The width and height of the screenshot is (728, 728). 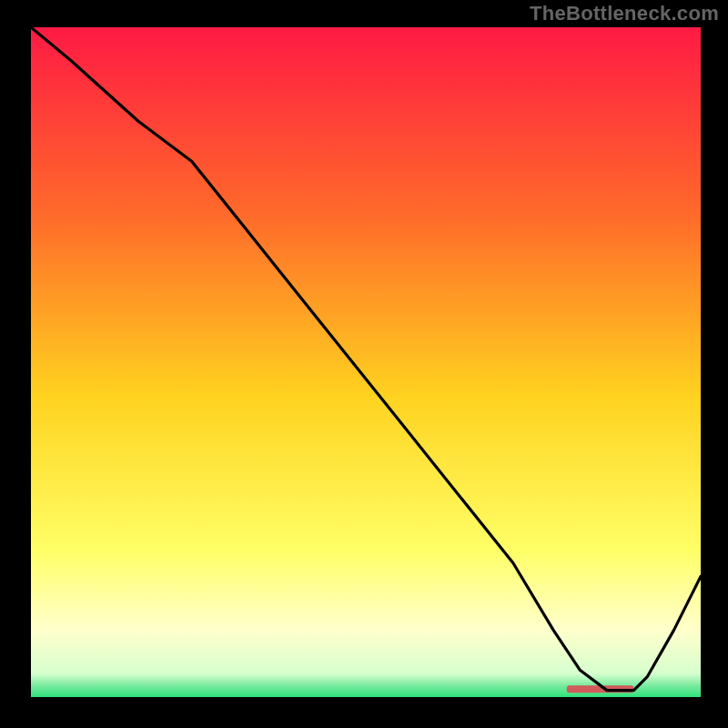 I want to click on attribution-label: TheBottleneck.com, so click(x=624, y=14).